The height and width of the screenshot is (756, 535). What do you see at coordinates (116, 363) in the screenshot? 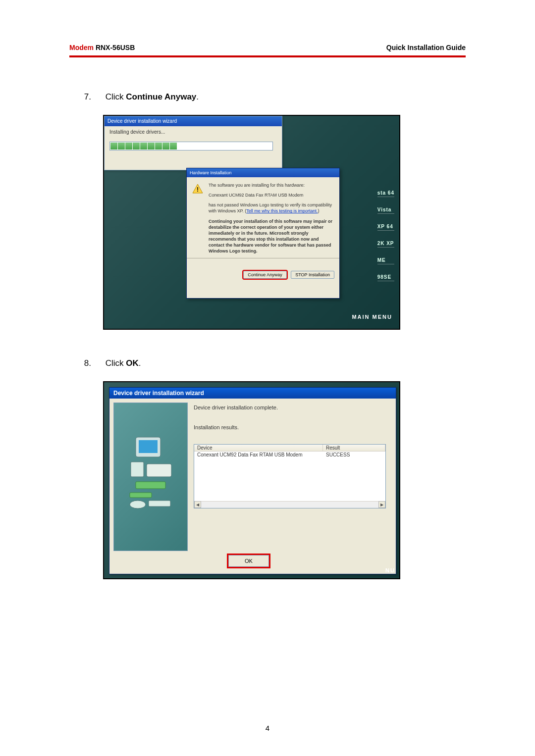
I see `step-8-prefix: Click` at bounding box center [116, 363].